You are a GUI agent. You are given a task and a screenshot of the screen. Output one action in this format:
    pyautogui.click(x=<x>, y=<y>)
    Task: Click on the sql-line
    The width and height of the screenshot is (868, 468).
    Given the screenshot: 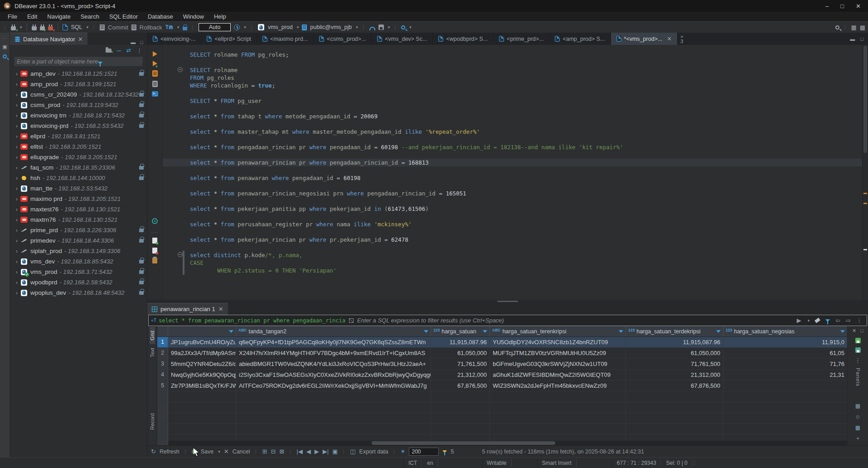 What is the action you would take?
    pyautogui.click(x=526, y=109)
    